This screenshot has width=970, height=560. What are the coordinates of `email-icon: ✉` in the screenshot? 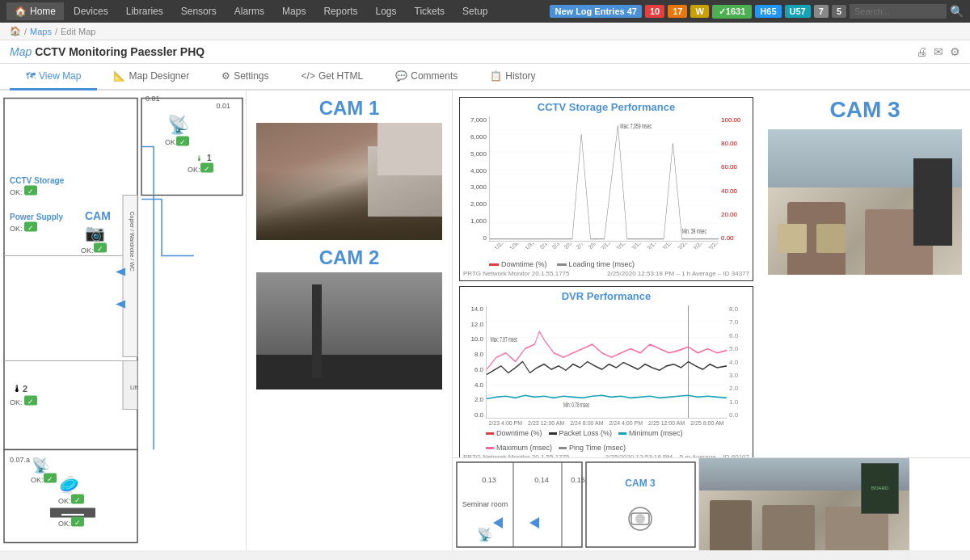 It's located at (938, 52).